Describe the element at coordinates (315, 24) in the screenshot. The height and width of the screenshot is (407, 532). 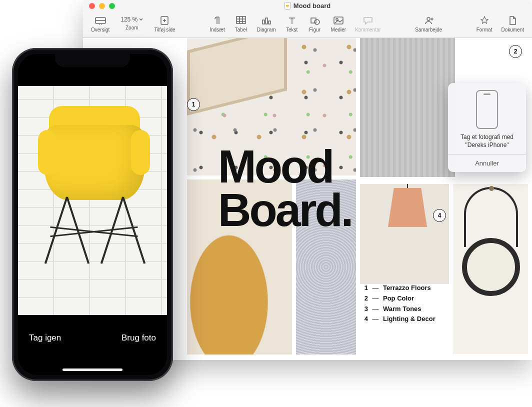
I see `shape-button: Figur` at that location.